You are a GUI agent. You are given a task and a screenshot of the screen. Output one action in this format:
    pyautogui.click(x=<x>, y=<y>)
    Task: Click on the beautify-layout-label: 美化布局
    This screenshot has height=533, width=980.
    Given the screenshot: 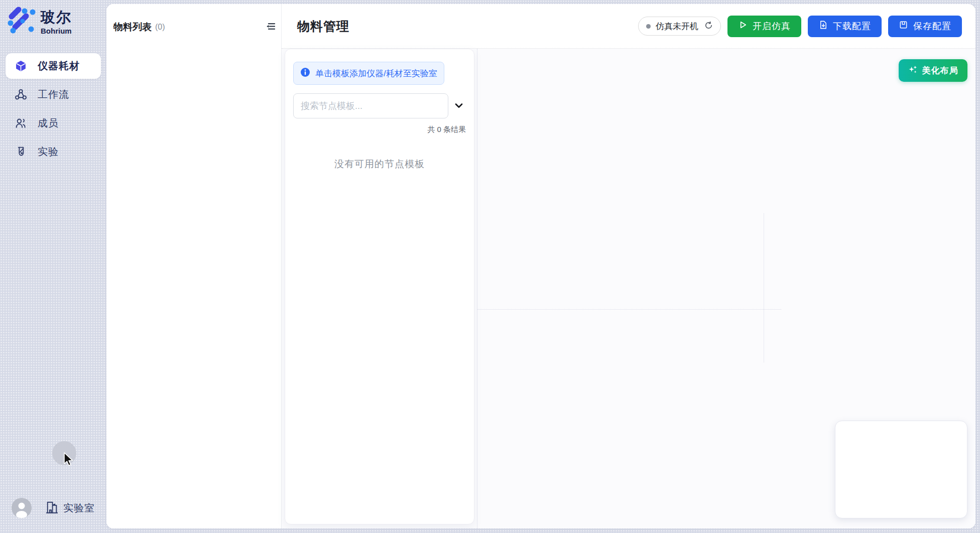 What is the action you would take?
    pyautogui.click(x=940, y=70)
    